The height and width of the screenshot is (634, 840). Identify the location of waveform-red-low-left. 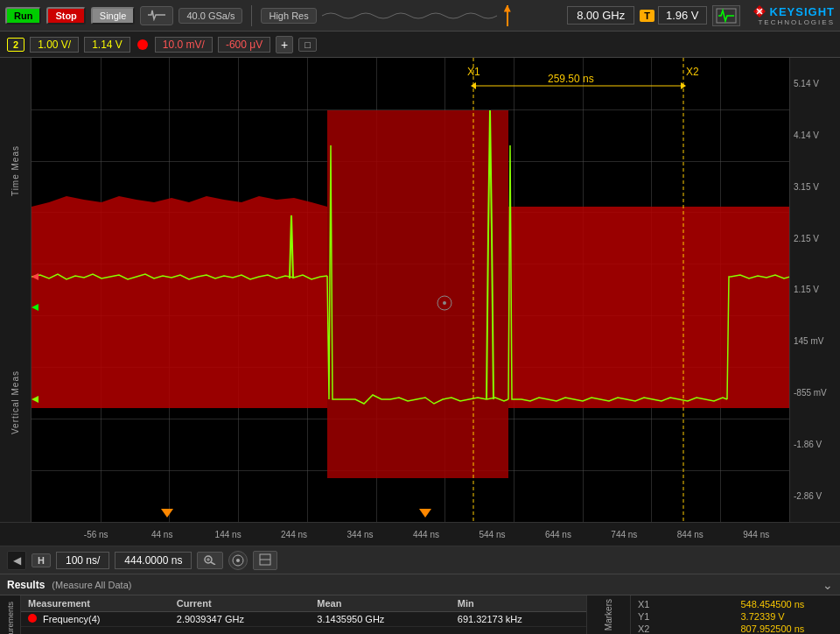
(179, 302).